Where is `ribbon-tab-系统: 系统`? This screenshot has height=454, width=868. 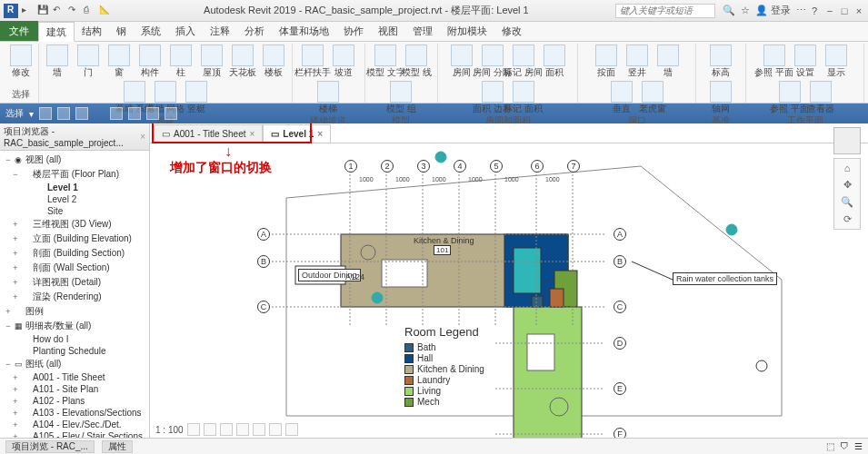 ribbon-tab-系统: 系统 is located at coordinates (151, 31).